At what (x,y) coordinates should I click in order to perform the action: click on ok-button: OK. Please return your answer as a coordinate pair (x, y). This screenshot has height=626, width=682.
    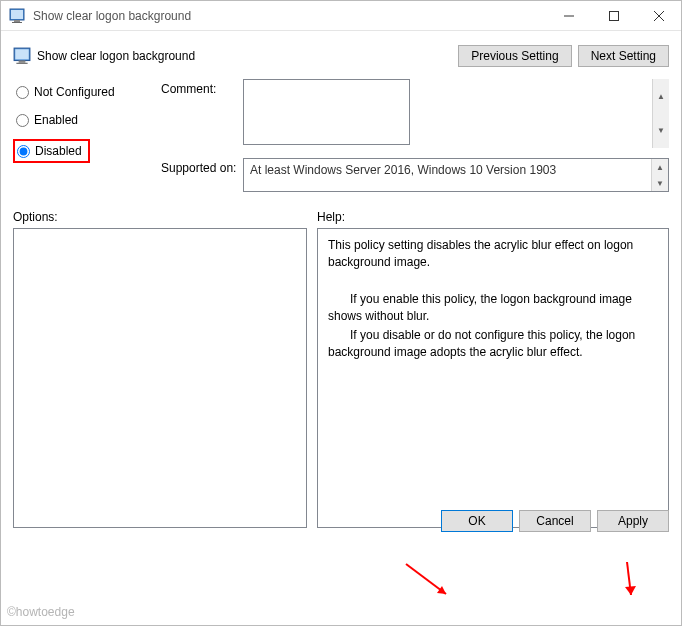
    Looking at the image, I should click on (477, 521).